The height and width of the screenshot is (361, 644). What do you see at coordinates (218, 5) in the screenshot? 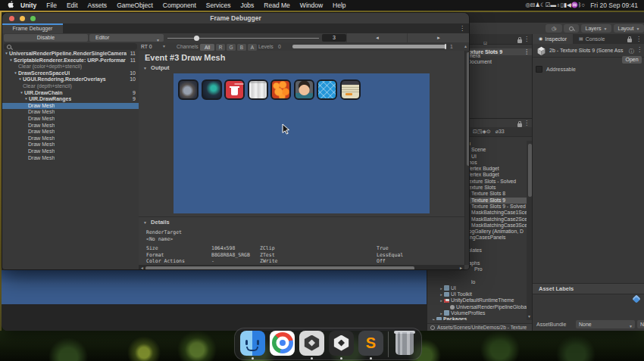
I see `menu-item: Services` at bounding box center [218, 5].